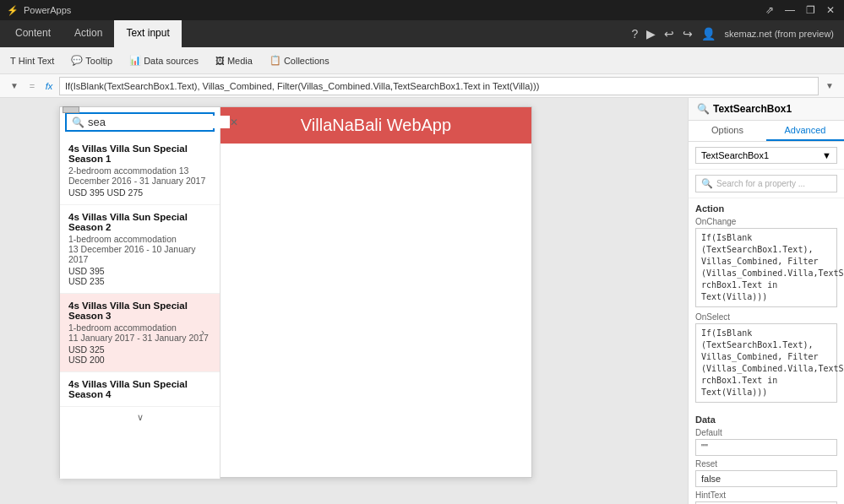 This screenshot has height=504, width=844. What do you see at coordinates (766, 317) in the screenshot?
I see `on-select-label: OnSelect` at bounding box center [766, 317].